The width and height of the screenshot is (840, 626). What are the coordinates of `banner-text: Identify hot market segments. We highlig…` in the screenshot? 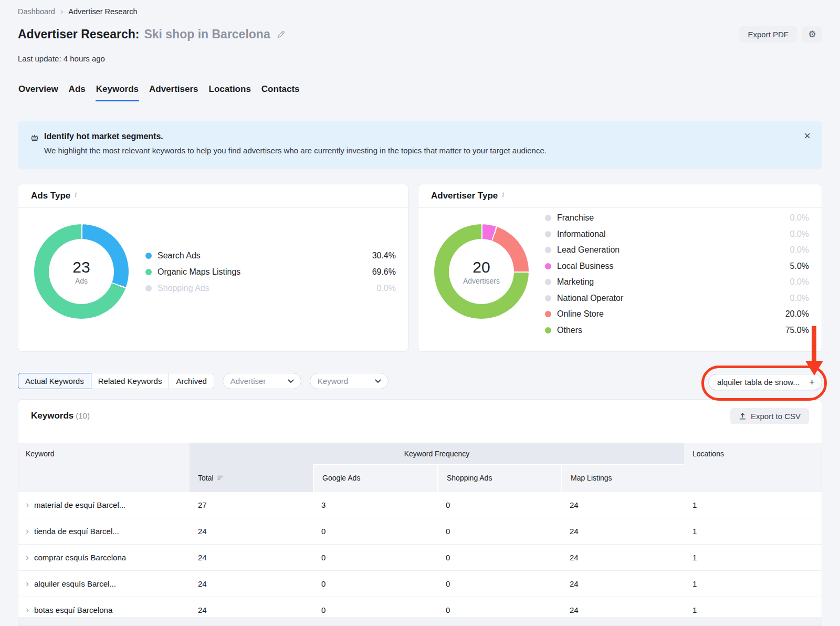 It's located at (295, 143).